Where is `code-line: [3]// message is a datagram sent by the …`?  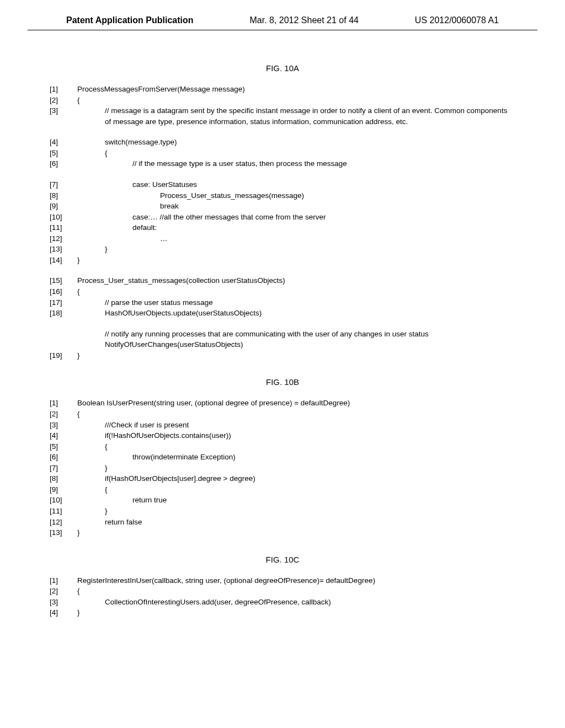
code-line: [3]// message is a datagram sent by the … is located at coordinates (282, 116).